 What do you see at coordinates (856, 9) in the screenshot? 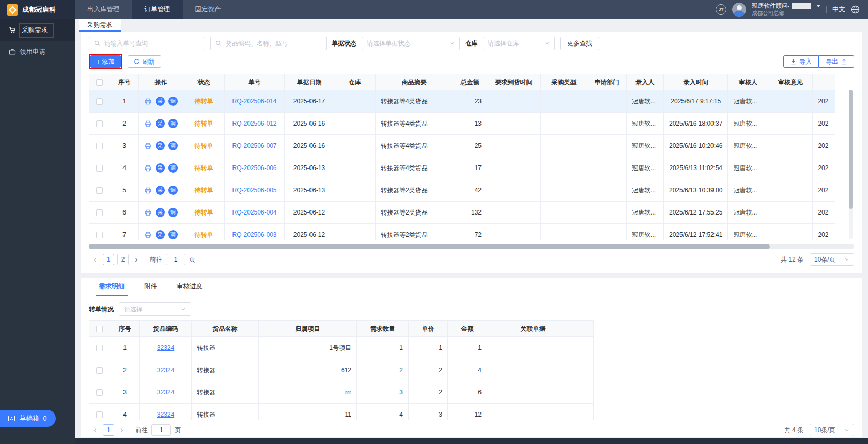
I see `globe-icon` at bounding box center [856, 9].